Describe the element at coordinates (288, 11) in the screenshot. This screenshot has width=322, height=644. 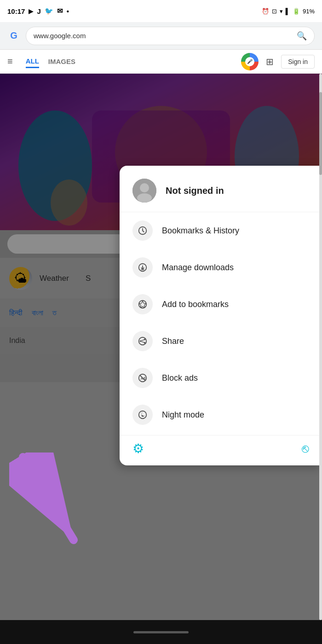
I see `signal-icon: ▌` at that location.